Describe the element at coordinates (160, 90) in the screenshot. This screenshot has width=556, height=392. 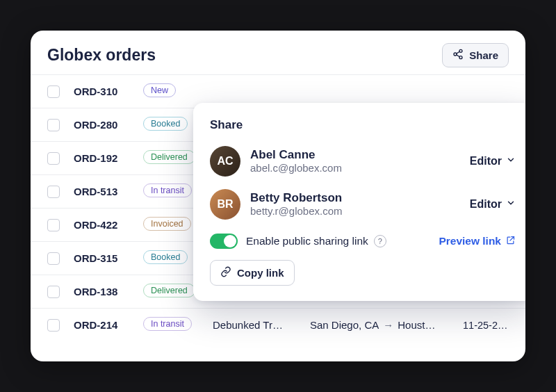
I see `status-badge: New` at that location.